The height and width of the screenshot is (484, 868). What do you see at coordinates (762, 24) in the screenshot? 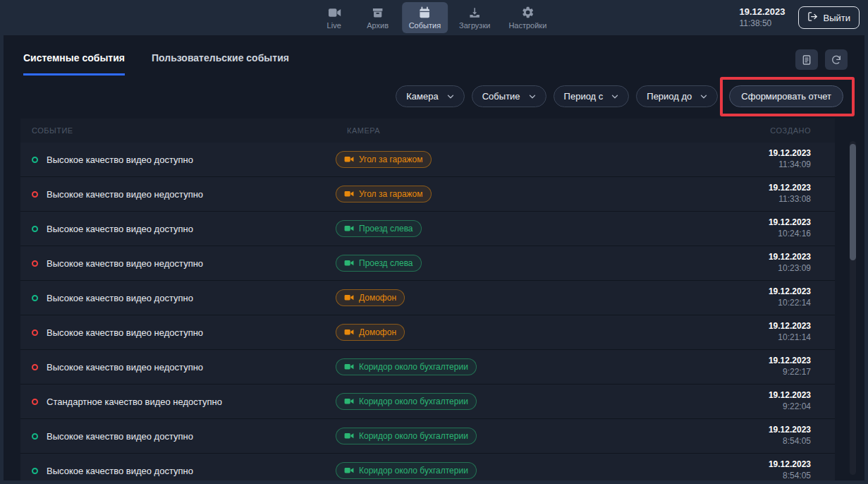
I see `current-time: 11:38:50` at bounding box center [762, 24].